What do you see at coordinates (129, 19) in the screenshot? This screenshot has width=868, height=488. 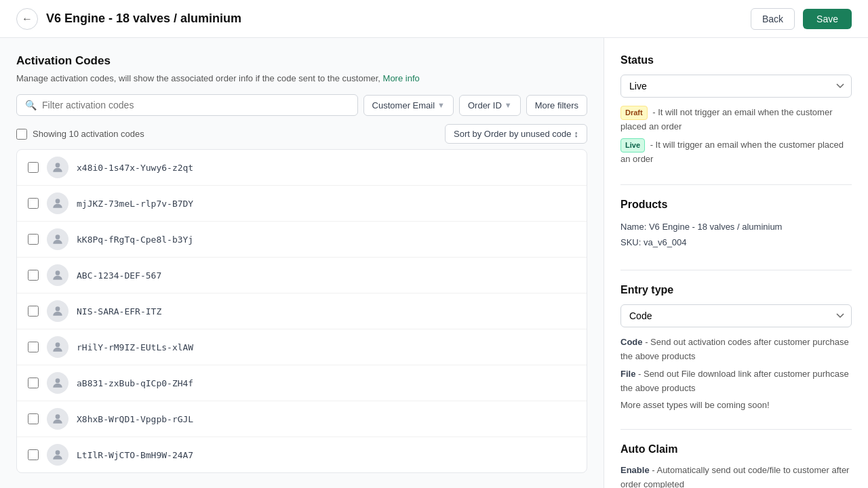 I see `top-bar-left: ← V6 Engine - 18 valves / aluminium` at bounding box center [129, 19].